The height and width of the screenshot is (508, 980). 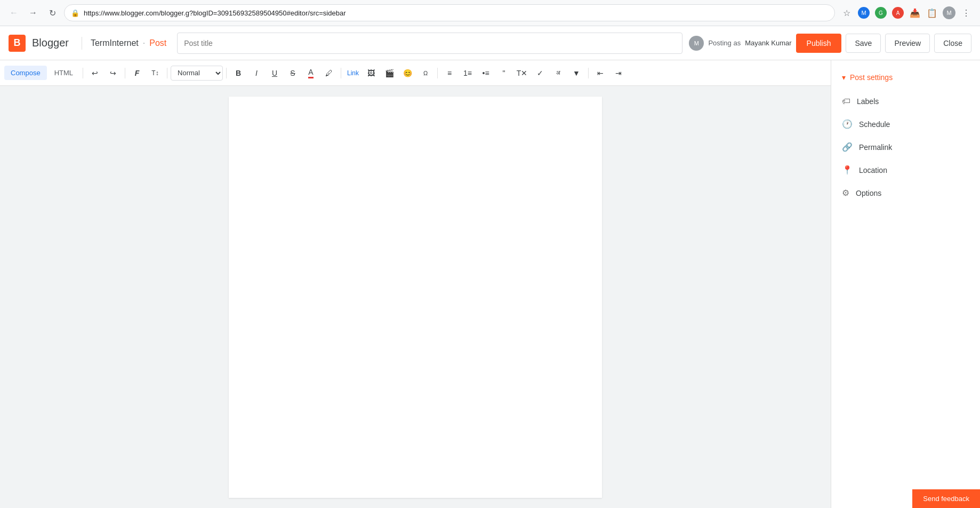 What do you see at coordinates (311, 73) in the screenshot?
I see `text-color-button: A` at bounding box center [311, 73].